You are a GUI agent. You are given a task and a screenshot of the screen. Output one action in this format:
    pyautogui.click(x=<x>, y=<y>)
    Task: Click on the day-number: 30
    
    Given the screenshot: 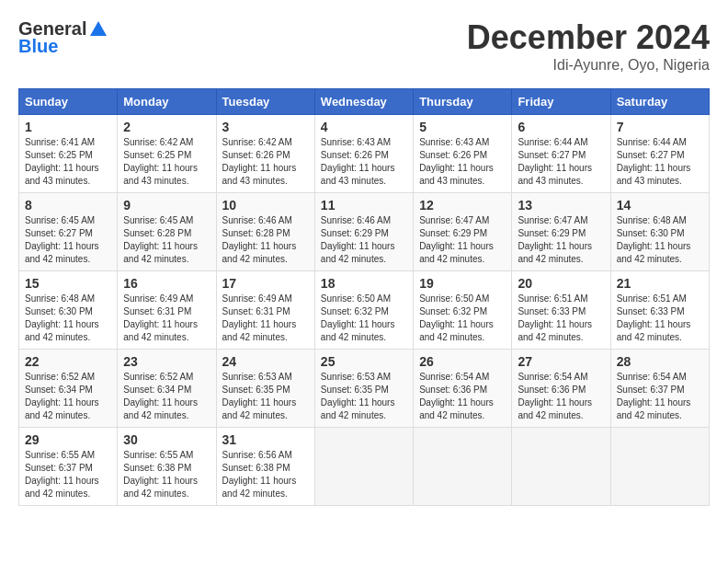 What is the action you would take?
    pyautogui.click(x=166, y=440)
    